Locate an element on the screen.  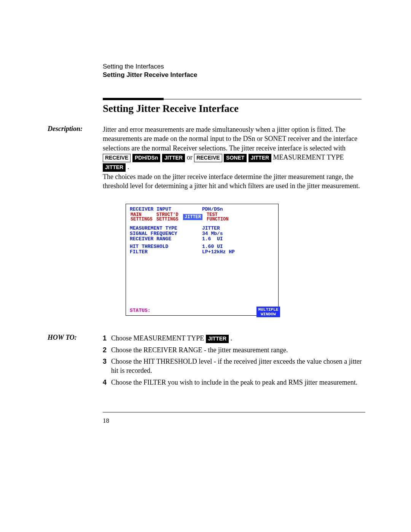
step-1: 1 Choose MEASUREMENT TYPE JITTER . is located at coordinates (234, 338).